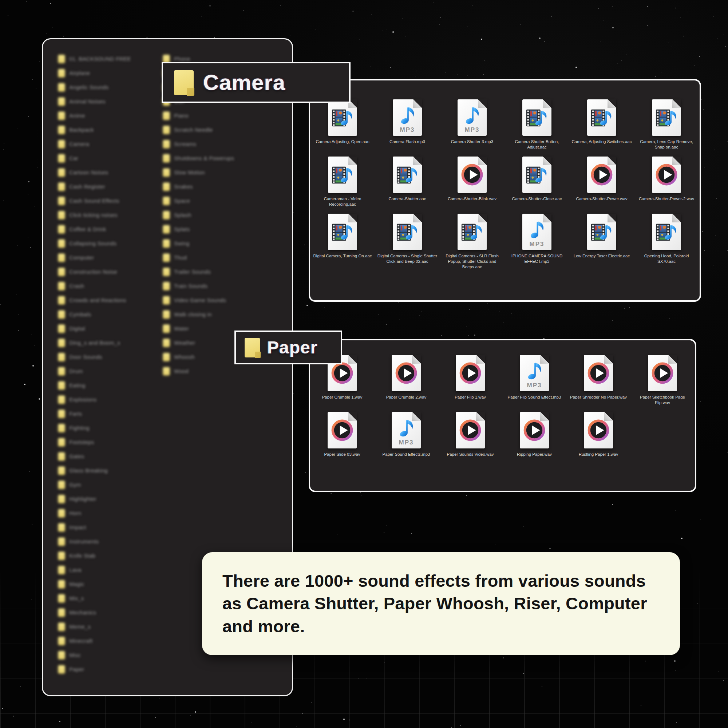  I want to click on file-name: Cameraman - Video Recording.aac, so click(343, 202).